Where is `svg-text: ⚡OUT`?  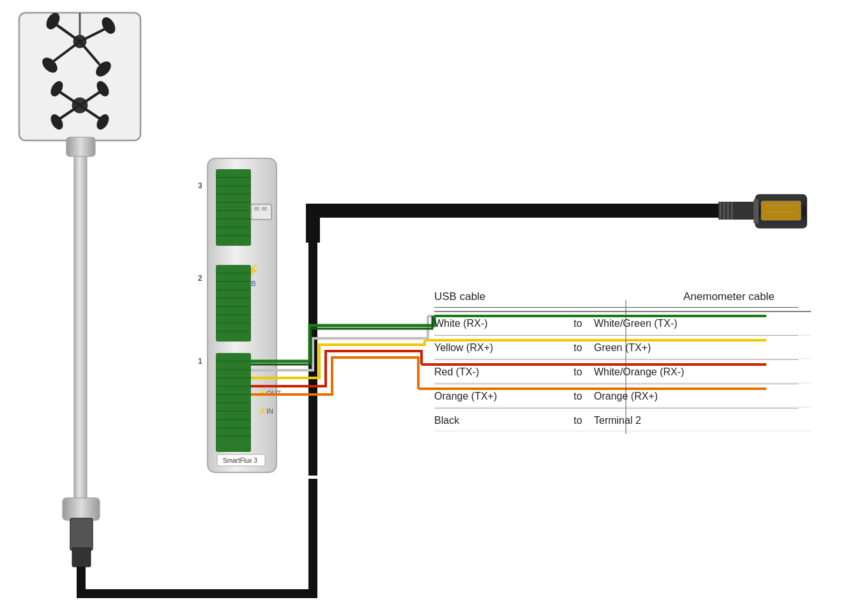 svg-text: ⚡OUT is located at coordinates (269, 393).